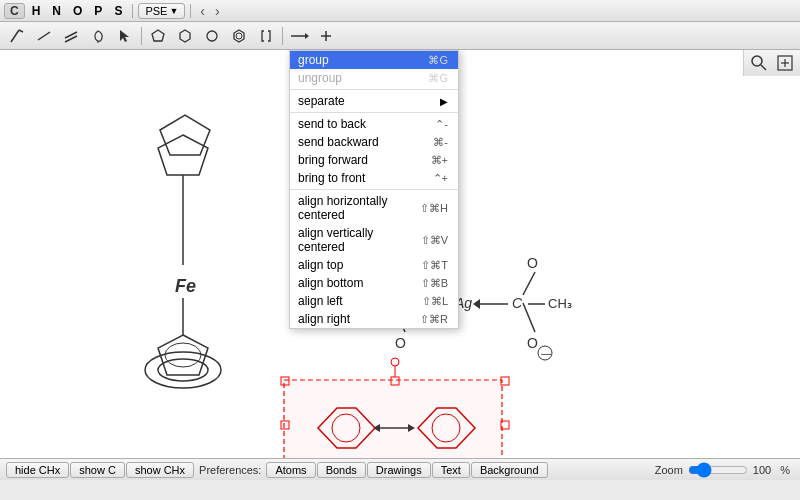  What do you see at coordinates (98, 11) in the screenshot?
I see `element-P: P` at bounding box center [98, 11].